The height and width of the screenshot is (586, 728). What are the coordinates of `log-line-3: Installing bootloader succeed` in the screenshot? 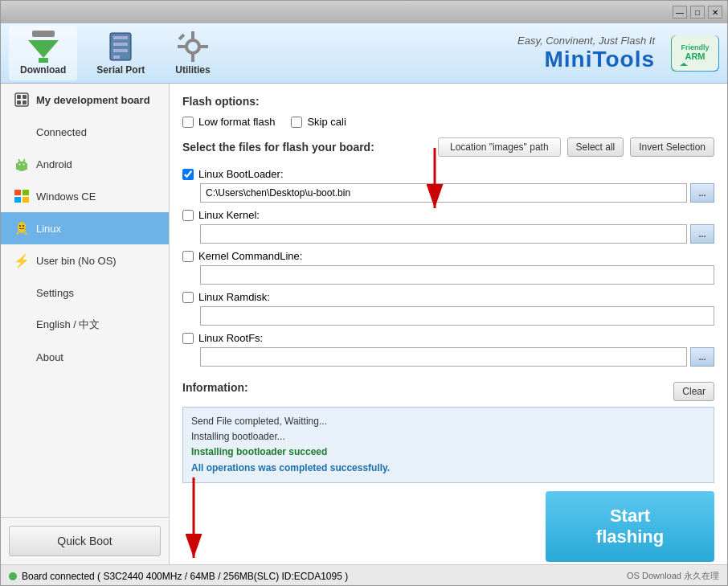 It's located at (448, 452).